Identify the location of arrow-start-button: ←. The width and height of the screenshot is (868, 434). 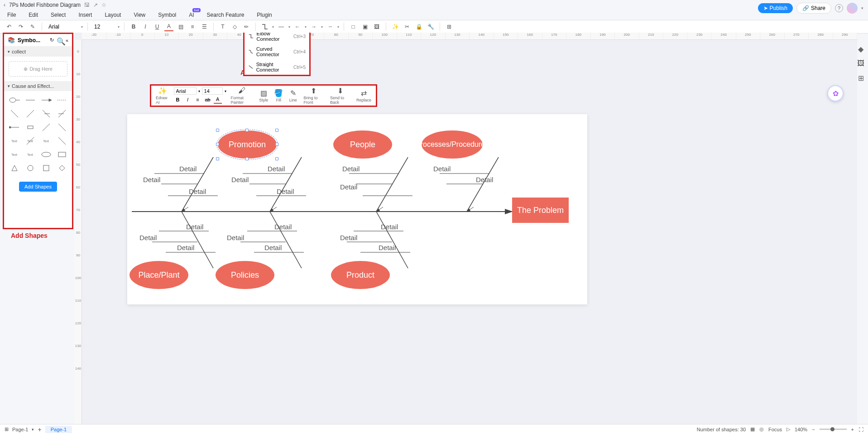
(297, 27).